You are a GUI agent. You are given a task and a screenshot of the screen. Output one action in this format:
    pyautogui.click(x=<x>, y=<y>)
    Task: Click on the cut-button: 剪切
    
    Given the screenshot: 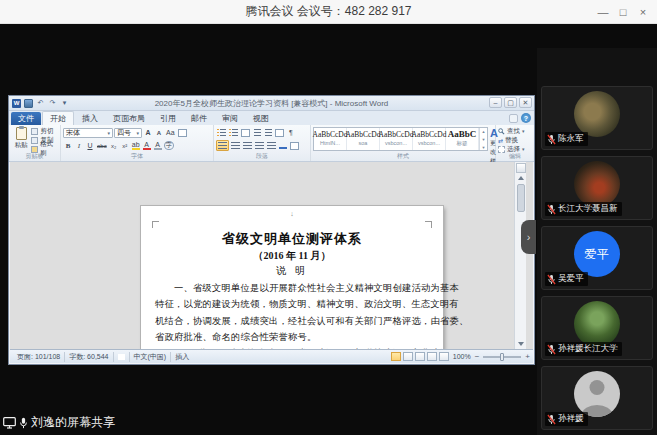 What is the action you would take?
    pyautogui.click(x=44, y=131)
    